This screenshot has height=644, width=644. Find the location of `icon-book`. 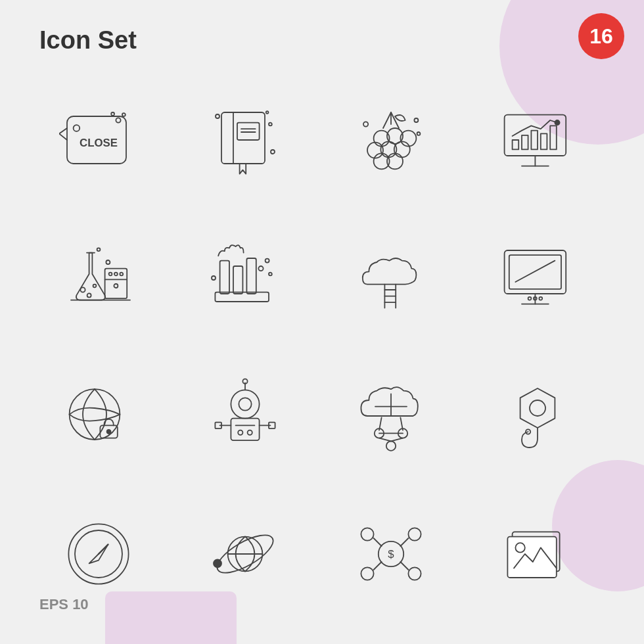

icon-book is located at coordinates (245, 140).